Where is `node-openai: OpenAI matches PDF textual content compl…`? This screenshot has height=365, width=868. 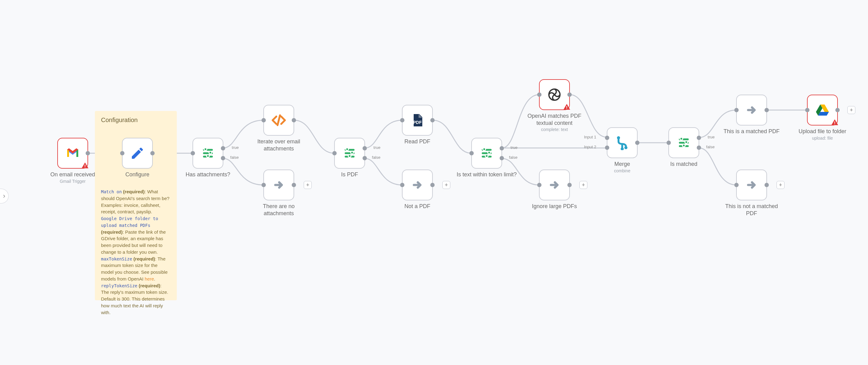
node-openai: OpenAI matches PDF textual content compl… is located at coordinates (555, 94).